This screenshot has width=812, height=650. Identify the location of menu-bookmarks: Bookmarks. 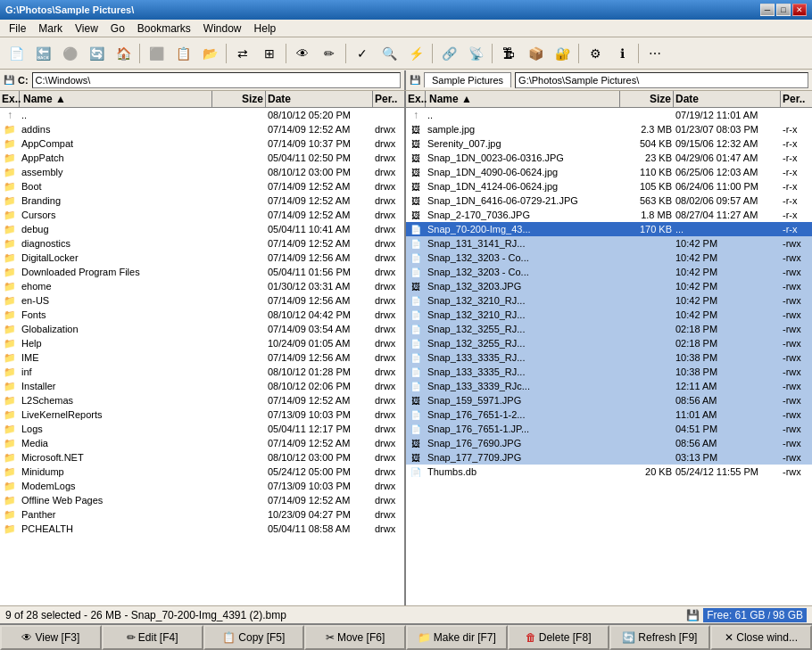
(164, 29).